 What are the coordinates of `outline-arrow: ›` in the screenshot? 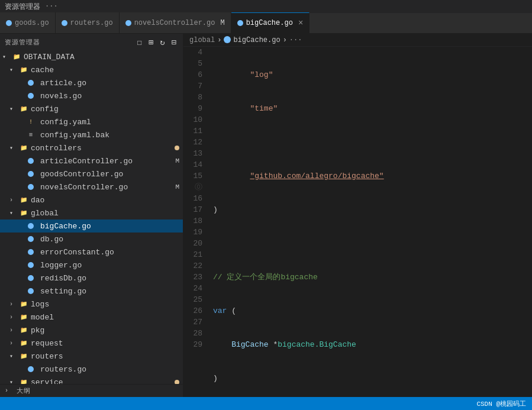 It's located at (9, 390).